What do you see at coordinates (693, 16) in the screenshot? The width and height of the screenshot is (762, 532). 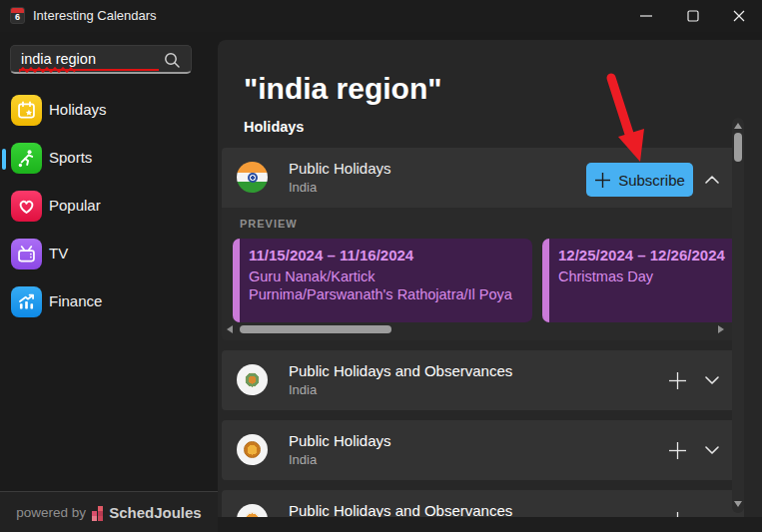 I see `maximize-button` at bounding box center [693, 16].